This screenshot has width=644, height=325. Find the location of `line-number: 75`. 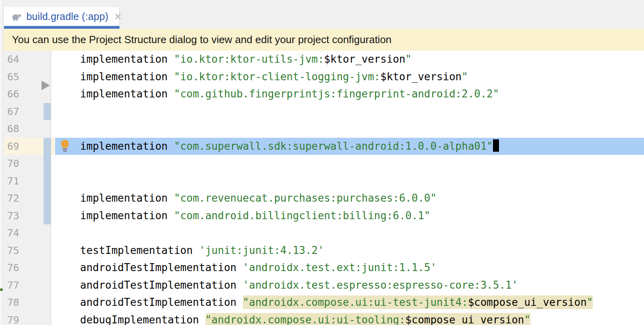

line-number: 75 is located at coordinates (13, 251).